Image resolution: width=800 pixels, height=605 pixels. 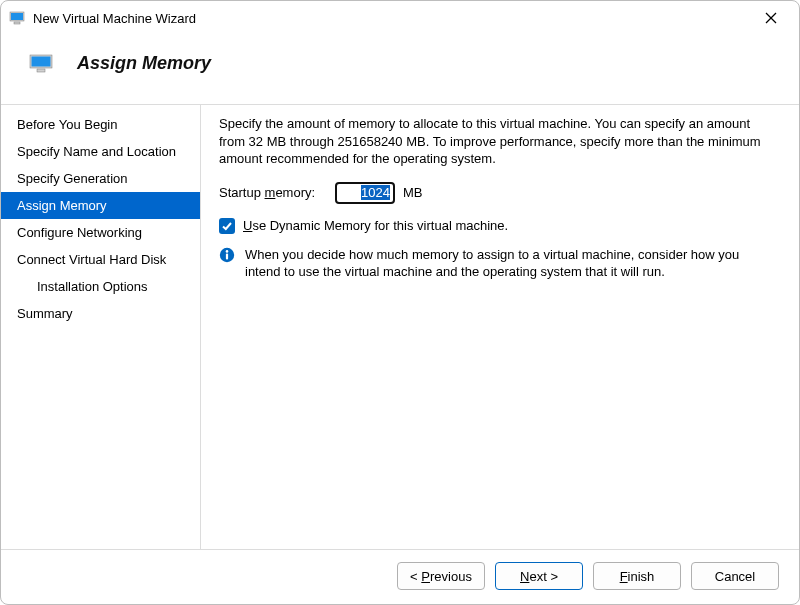 I want to click on sidebar-item-step-3: Assign Memory, so click(x=100, y=206).